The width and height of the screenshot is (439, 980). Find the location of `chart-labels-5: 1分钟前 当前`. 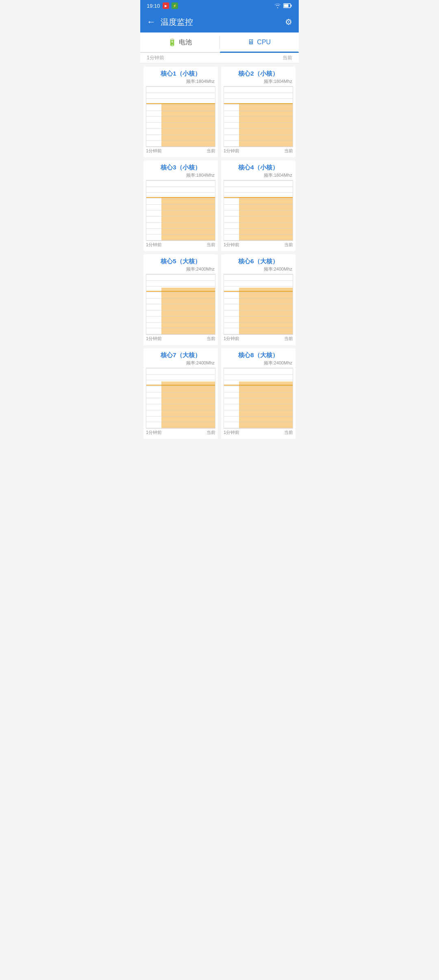

chart-labels-5: 1分钟前 当前 is located at coordinates (180, 339).